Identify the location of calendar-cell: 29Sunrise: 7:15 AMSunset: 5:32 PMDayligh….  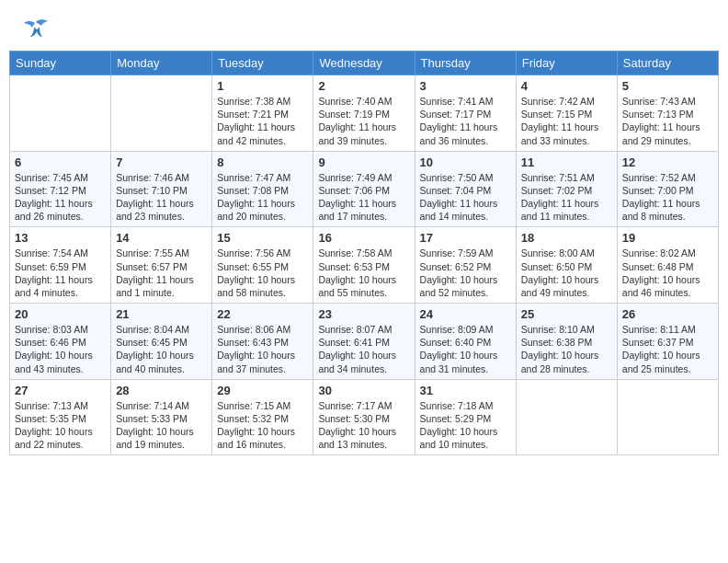
(263, 418).